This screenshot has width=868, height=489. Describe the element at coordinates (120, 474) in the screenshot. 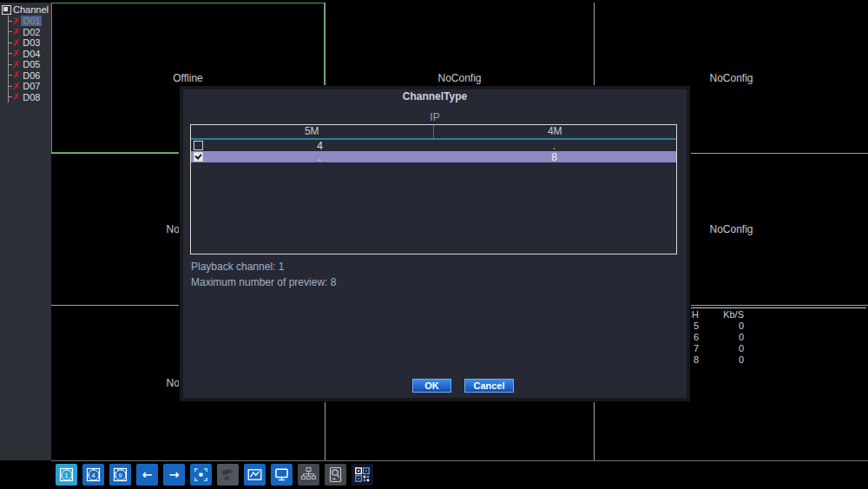

I see `view-nine-button: 9` at that location.